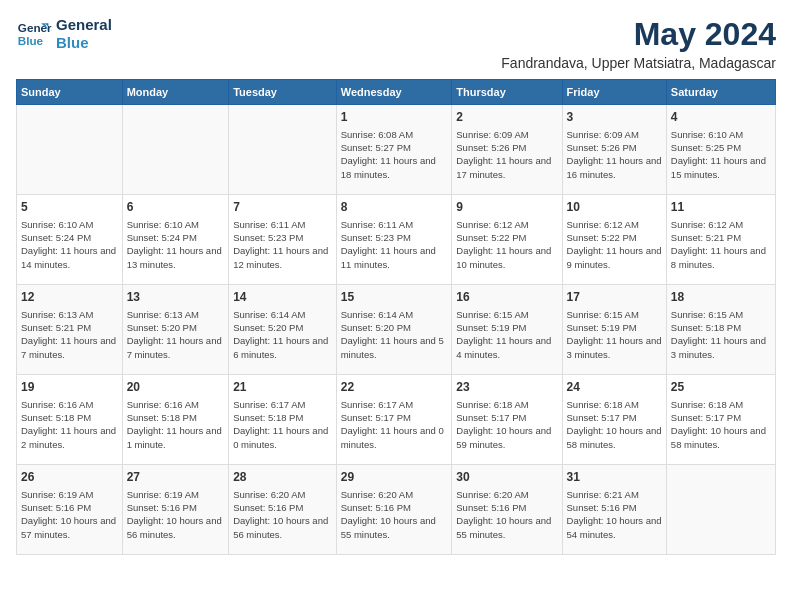  Describe the element at coordinates (720, 150) in the screenshot. I see `calendar-cell: 4Sunrise: 6:10 AMSunset: 5:25 PMDaylight…` at that location.